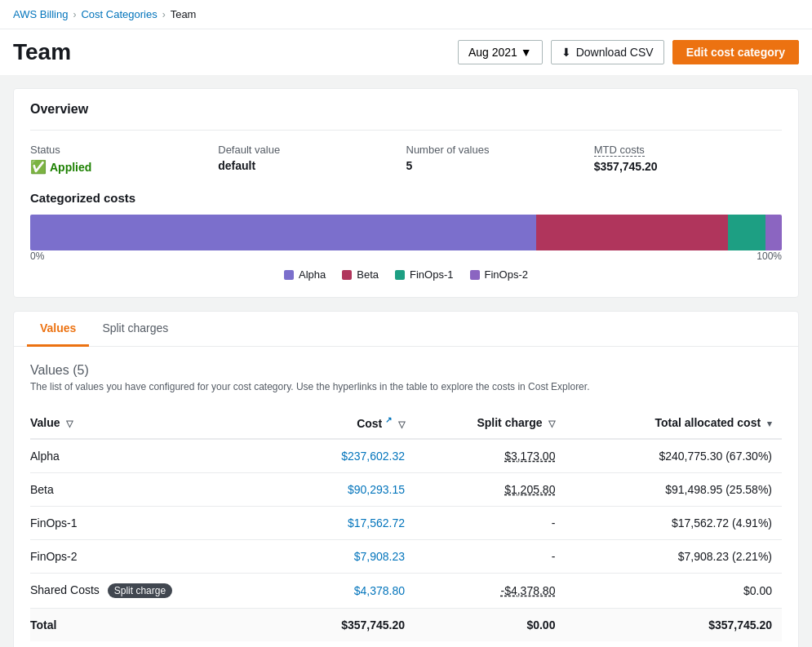 The height and width of the screenshot is (647, 812). What do you see at coordinates (680, 166) in the screenshot?
I see `mtd-costs-value: $357,745.20` at bounding box center [680, 166].